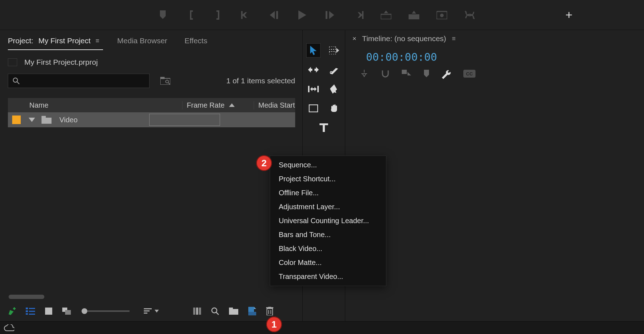 The height and width of the screenshot is (334, 644). Describe the element at coordinates (247, 15) in the screenshot. I see `go-to-in-icon` at that location.